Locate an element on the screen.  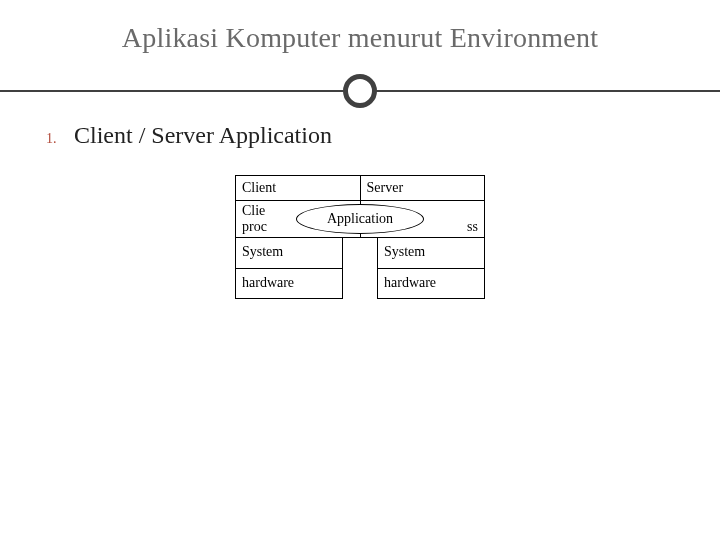
diagram-gap is located at coordinates (360, 268).